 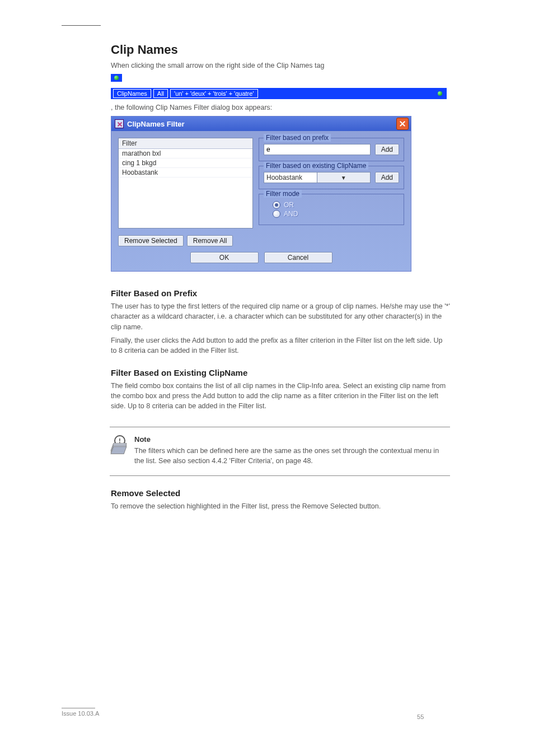 What do you see at coordinates (186, 164) in the screenshot?
I see `filter-grid-row: cing 1 bkgd` at bounding box center [186, 164].